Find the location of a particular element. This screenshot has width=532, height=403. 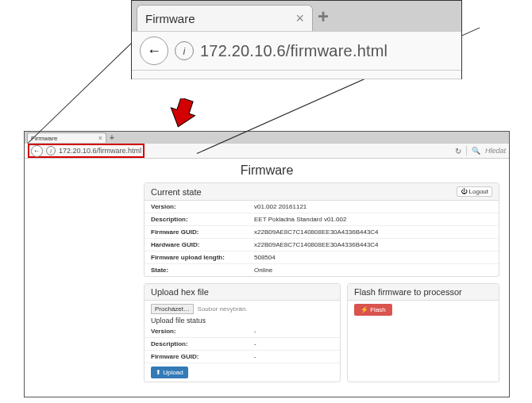

page-title: Firmware is located at coordinates (267, 171).